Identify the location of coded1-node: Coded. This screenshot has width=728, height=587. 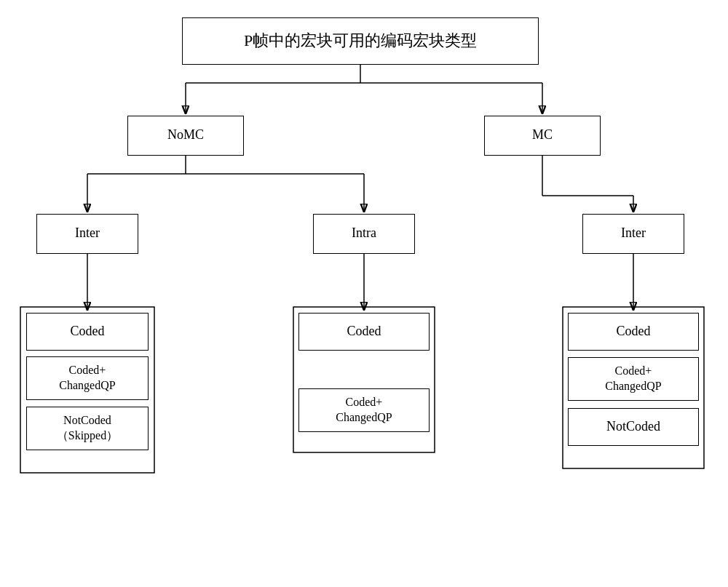
(87, 332).